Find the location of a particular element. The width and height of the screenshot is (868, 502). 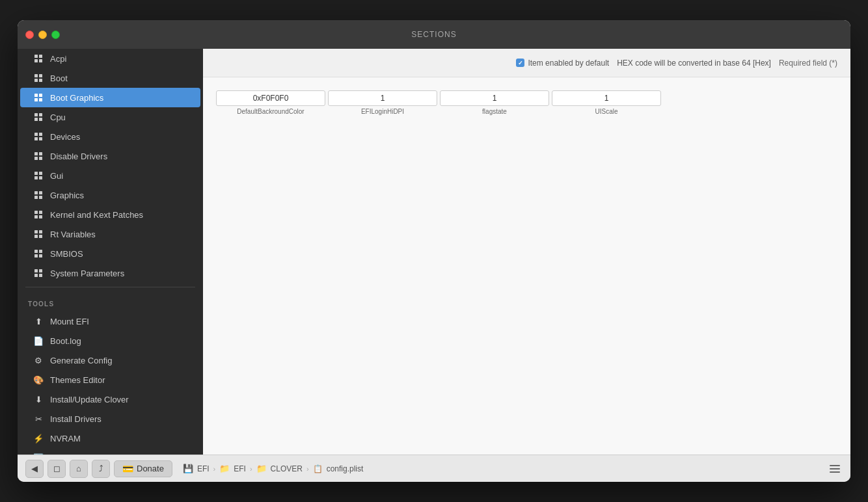

install-drivers-icon: ✂ is located at coordinates (38, 419).